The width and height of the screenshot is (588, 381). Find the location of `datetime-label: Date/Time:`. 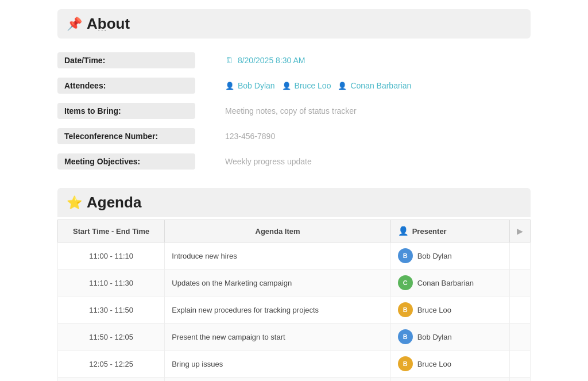

datetime-label: Date/Time: is located at coordinates (126, 60).